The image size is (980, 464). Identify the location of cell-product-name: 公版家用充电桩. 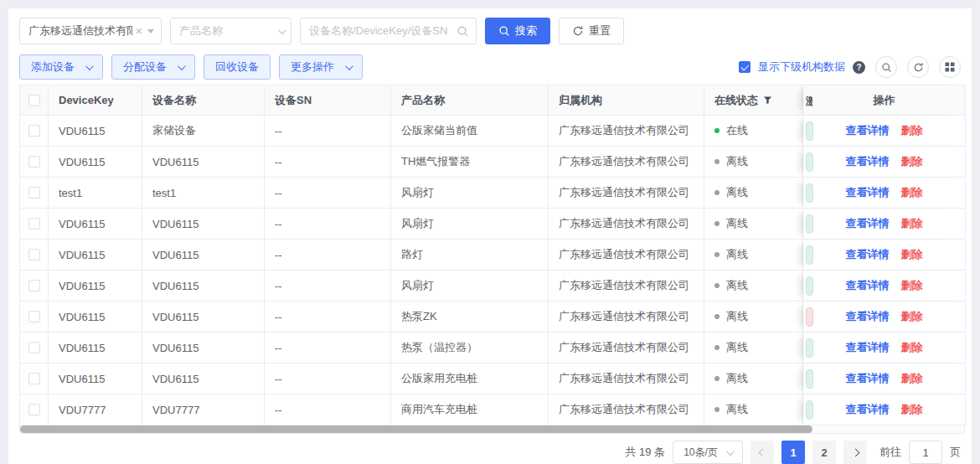
(470, 379).